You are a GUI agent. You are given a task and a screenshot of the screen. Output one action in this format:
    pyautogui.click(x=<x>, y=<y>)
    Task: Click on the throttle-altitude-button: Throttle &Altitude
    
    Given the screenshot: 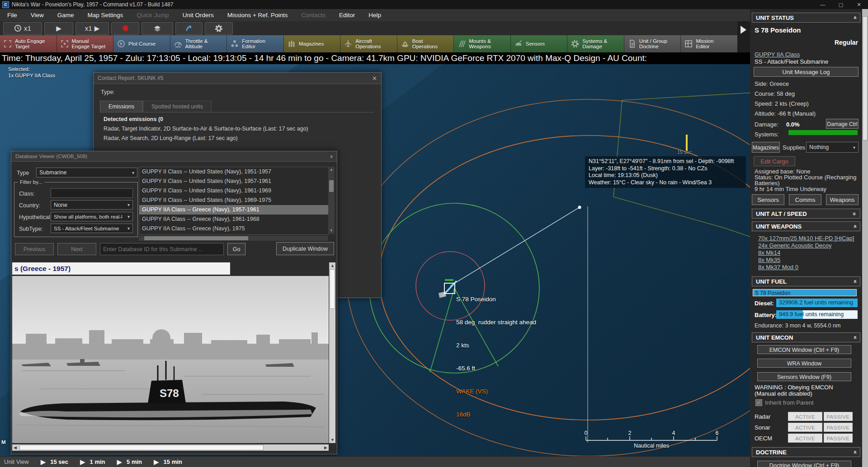 What is the action you would take?
    pyautogui.click(x=199, y=44)
    